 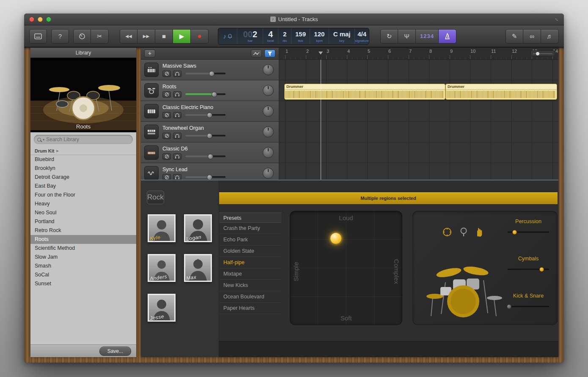 I want to click on record-button: ●, so click(x=200, y=36).